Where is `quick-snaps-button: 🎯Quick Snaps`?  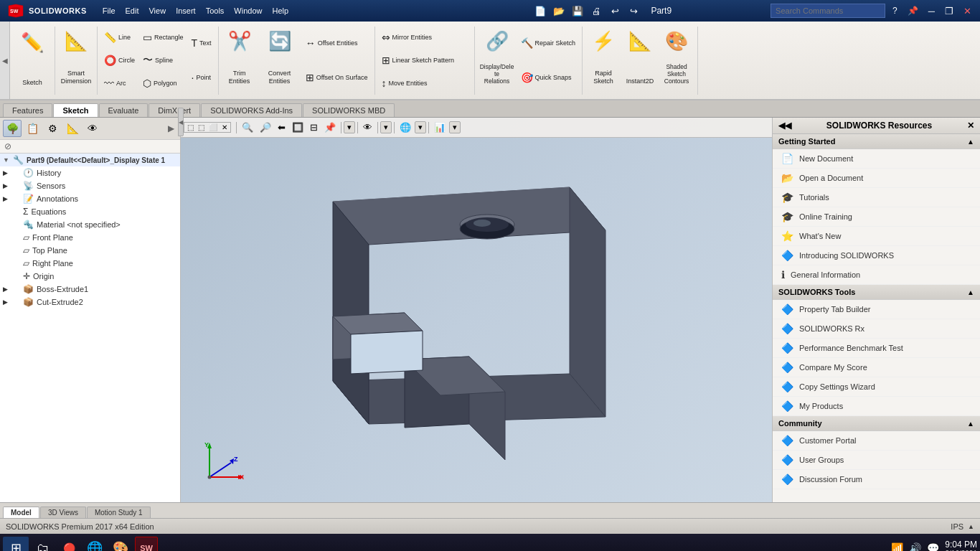
quick-snaps-button: 🎯Quick Snaps is located at coordinates (548, 77).